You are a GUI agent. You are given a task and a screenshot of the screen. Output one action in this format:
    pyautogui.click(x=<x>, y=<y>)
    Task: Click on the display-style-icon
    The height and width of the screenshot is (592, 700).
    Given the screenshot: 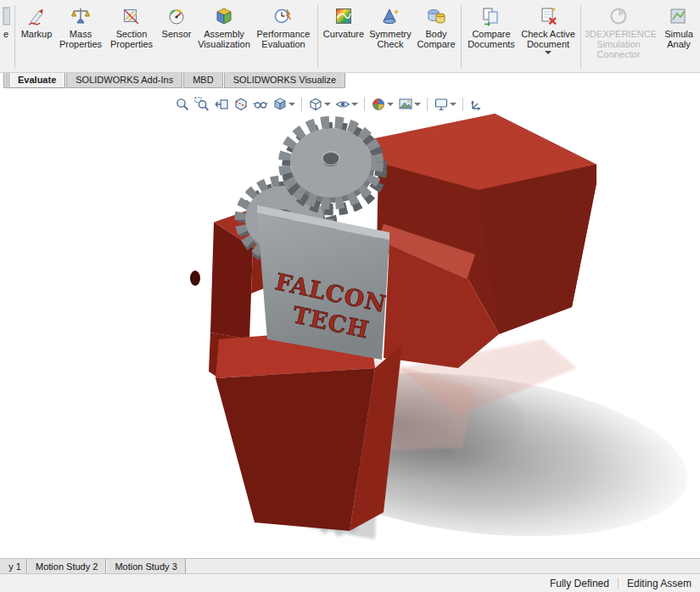 What is the action you would take?
    pyautogui.click(x=316, y=104)
    